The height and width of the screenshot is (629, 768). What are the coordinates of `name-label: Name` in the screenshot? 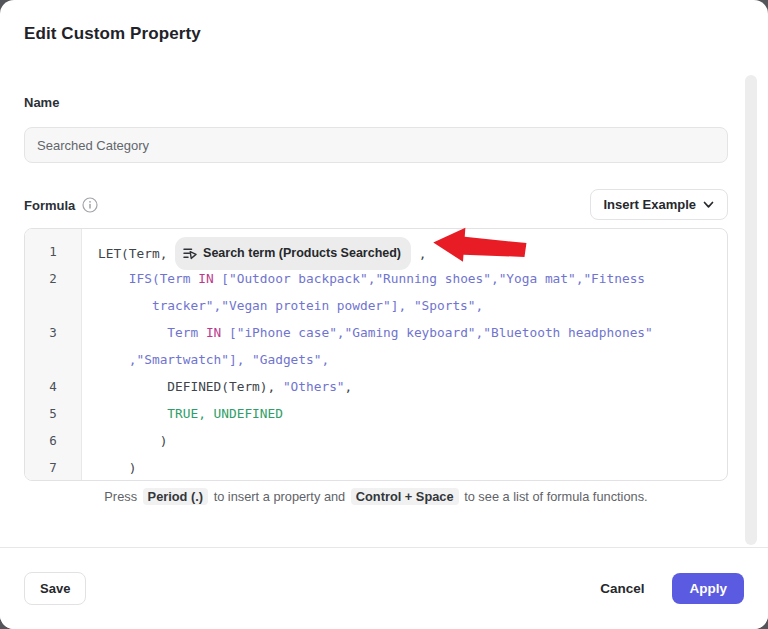 It's located at (42, 102).